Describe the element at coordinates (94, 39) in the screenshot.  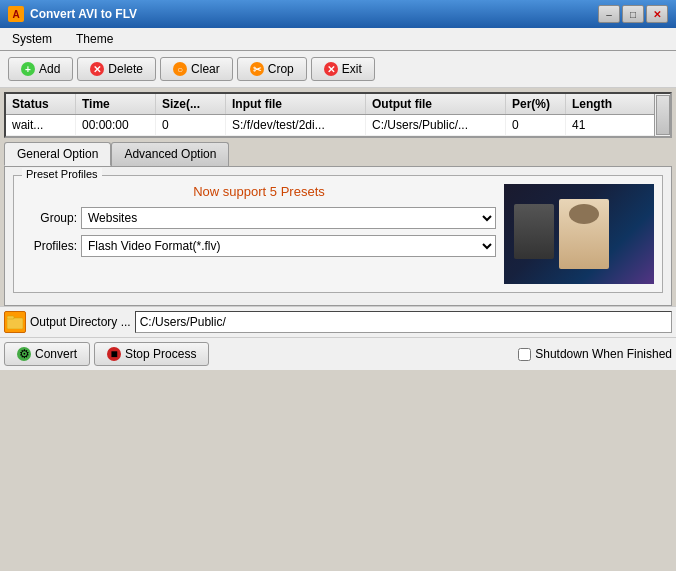
I see `menu-theme: Theme` at that location.